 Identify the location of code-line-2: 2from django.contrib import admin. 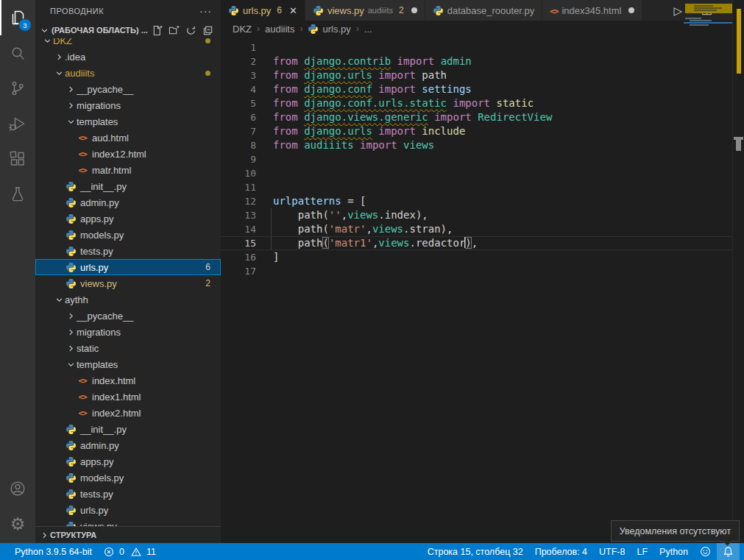
(483, 62).